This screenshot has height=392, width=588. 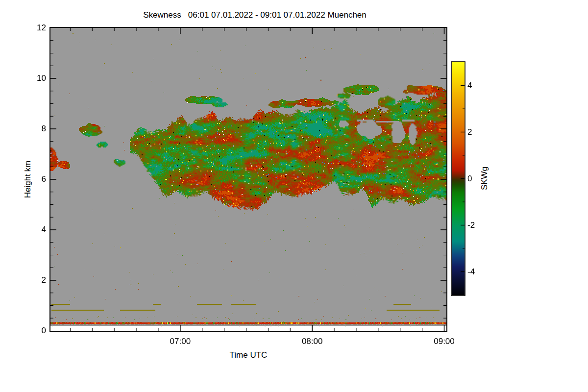 What do you see at coordinates (444, 342) in the screenshot?
I see `x-tick-label-09:00: 09:00` at bounding box center [444, 342].